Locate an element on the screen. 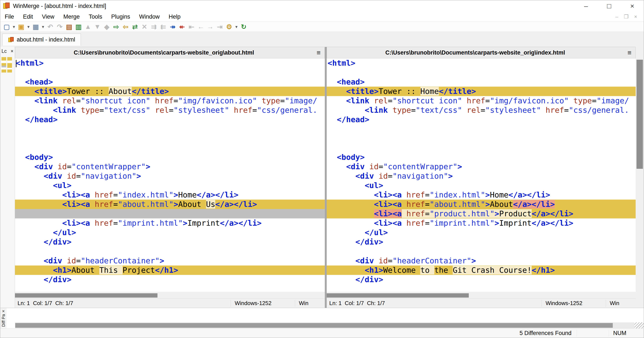  copy-right-button: ⇨ is located at coordinates (116, 27).